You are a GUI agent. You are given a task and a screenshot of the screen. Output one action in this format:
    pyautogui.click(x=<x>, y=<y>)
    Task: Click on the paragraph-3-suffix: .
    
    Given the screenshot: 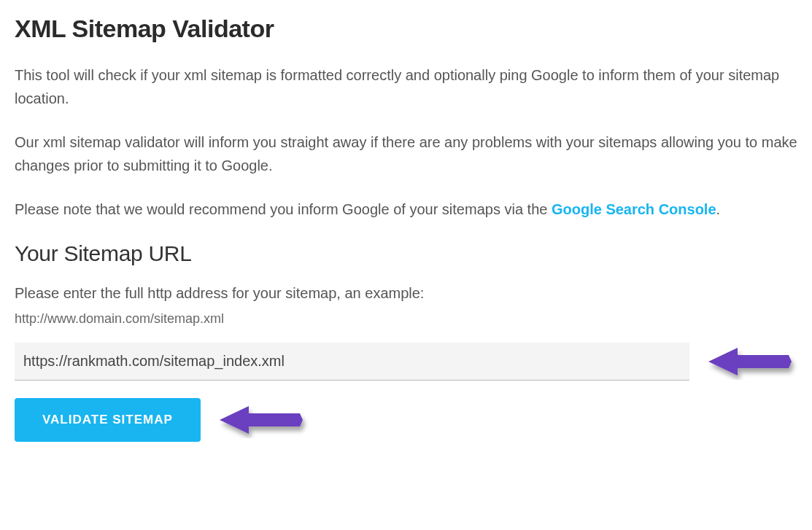 What is the action you would take?
    pyautogui.click(x=719, y=209)
    